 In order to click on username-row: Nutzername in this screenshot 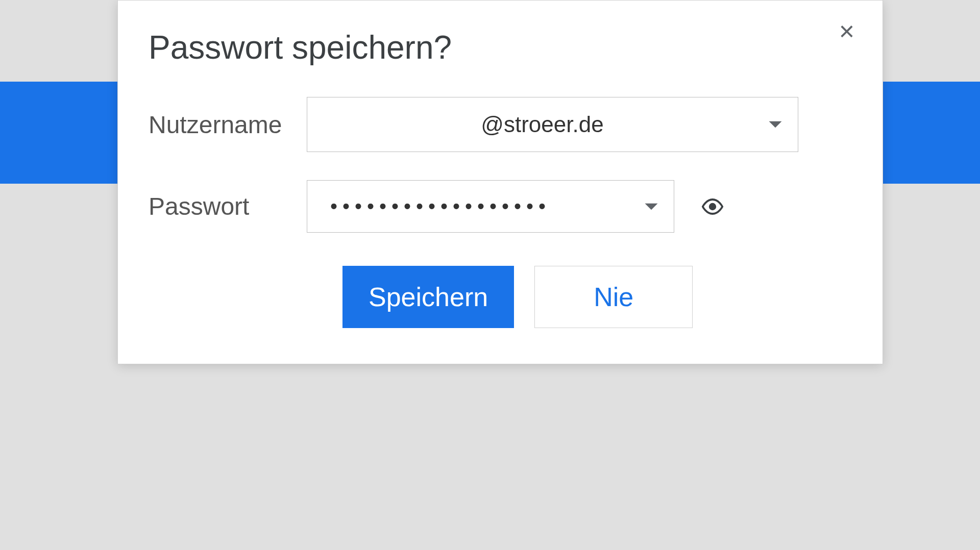, I will do `click(500, 124)`.